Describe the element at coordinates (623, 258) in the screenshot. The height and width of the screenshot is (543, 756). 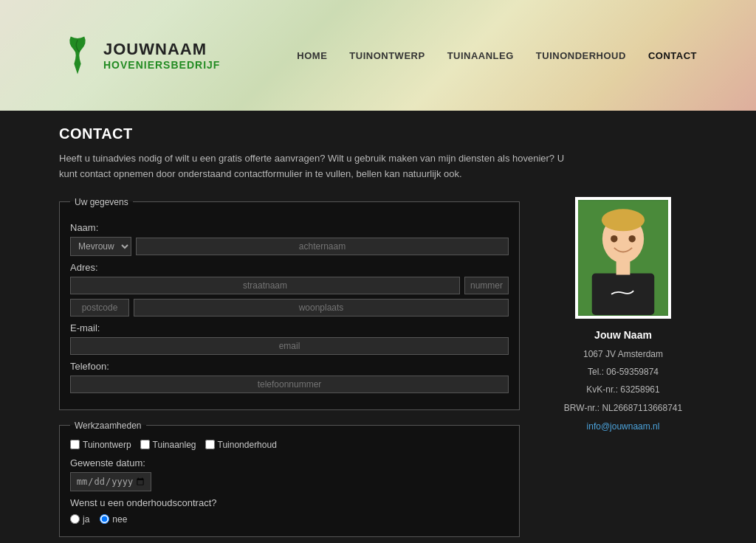
I see `profile-image` at that location.